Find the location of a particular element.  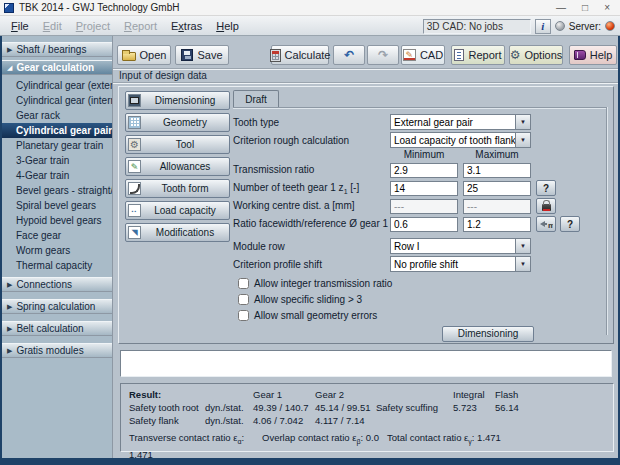

safety-flank-label: Safety flank is located at coordinates (167, 420).